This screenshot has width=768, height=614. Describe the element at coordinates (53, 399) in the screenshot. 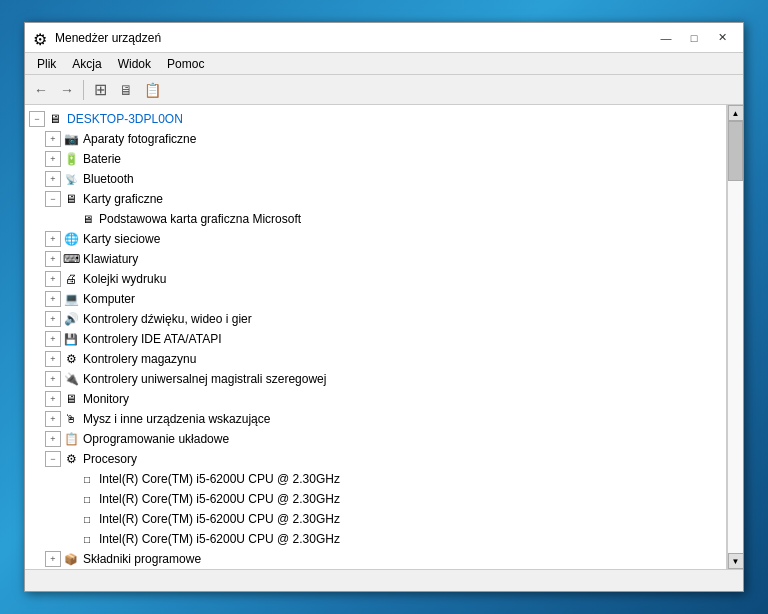

I see `expand-monitors-btn: +` at that location.